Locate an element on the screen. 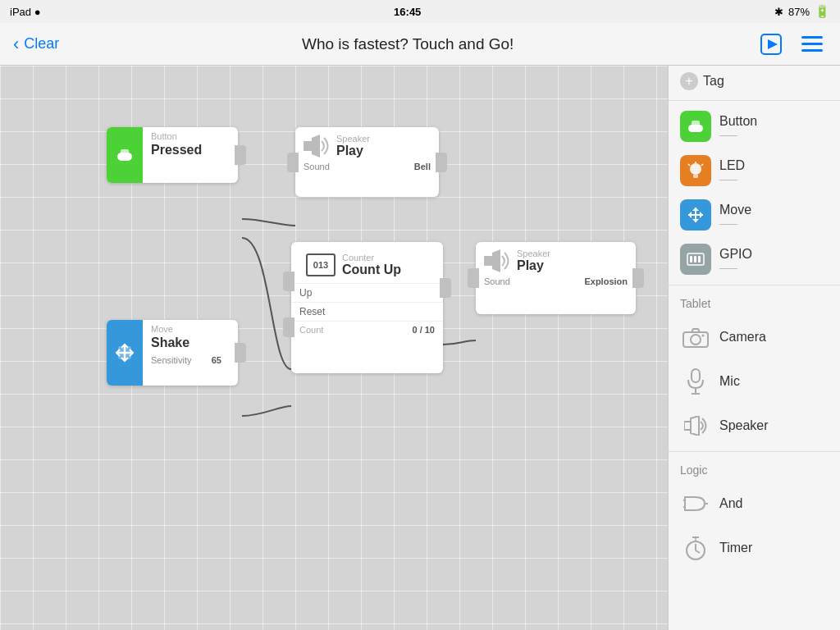 Image resolution: width=840 pixels, height=630 pixels. counter-icon: 013 is located at coordinates (321, 265).